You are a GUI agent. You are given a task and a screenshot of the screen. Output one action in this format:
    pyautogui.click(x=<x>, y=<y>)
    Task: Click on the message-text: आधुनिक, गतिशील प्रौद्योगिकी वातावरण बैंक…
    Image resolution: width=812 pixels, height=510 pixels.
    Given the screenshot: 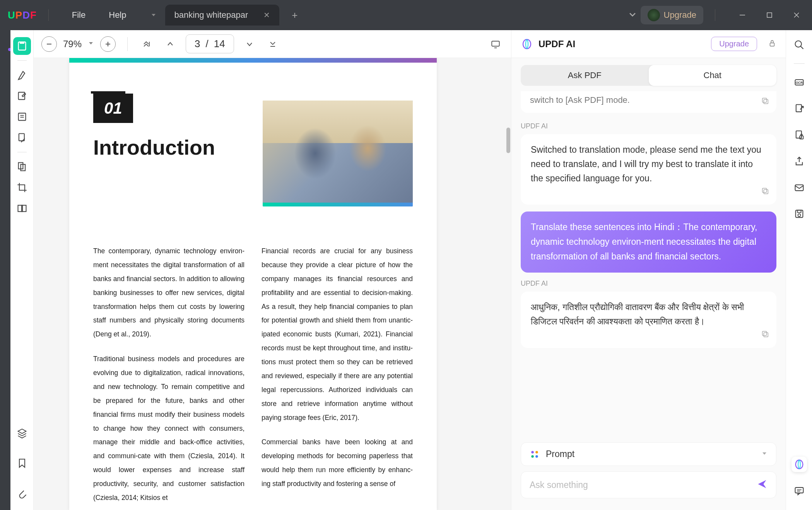 What is the action you would take?
    pyautogui.click(x=638, y=314)
    